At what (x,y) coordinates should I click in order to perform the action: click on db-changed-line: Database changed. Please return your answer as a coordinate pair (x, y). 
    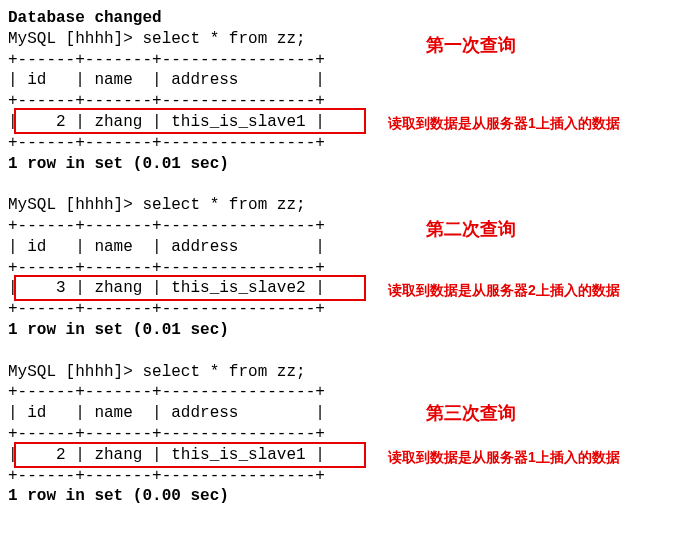
    Looking at the image, I should click on (346, 18).